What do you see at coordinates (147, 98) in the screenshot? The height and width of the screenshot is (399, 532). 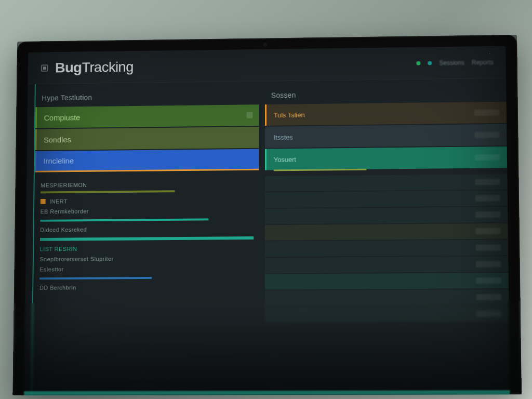 I see `section-heading: Hype Testlution` at bounding box center [147, 98].